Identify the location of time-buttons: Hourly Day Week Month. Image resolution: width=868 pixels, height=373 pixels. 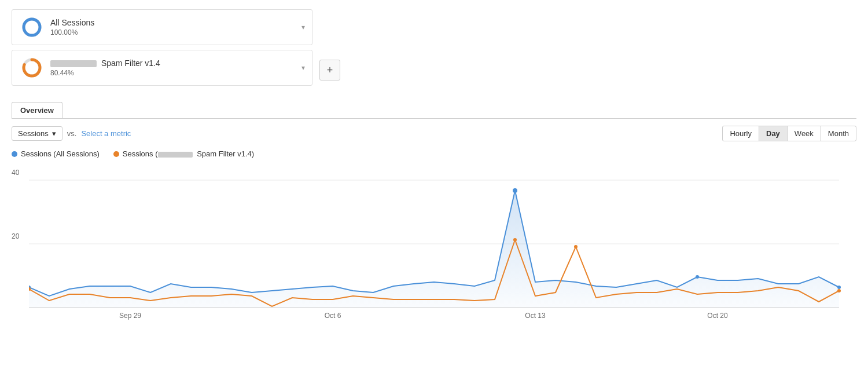
(789, 133).